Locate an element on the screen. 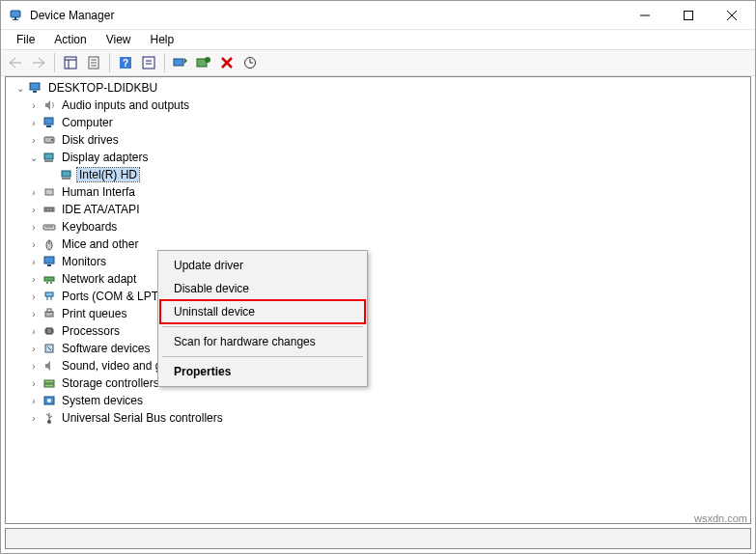 The width and height of the screenshot is (756, 554). network-icon is located at coordinates (49, 279).